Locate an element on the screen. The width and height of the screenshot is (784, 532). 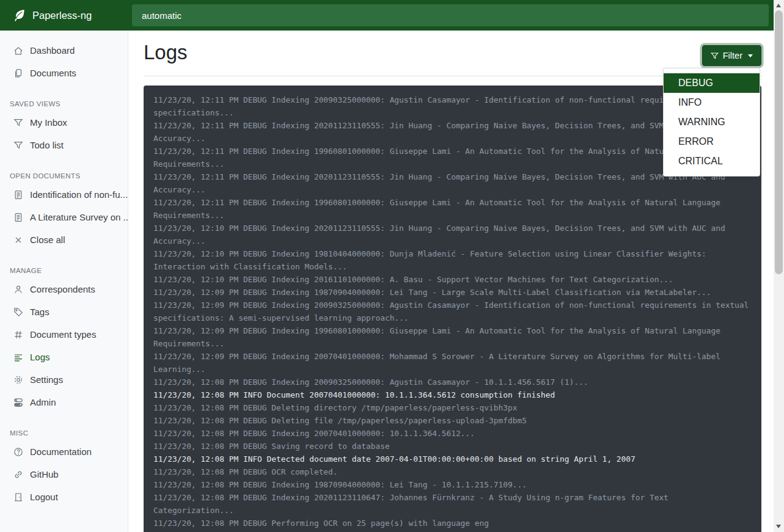
door-icon is located at coordinates (18, 497).